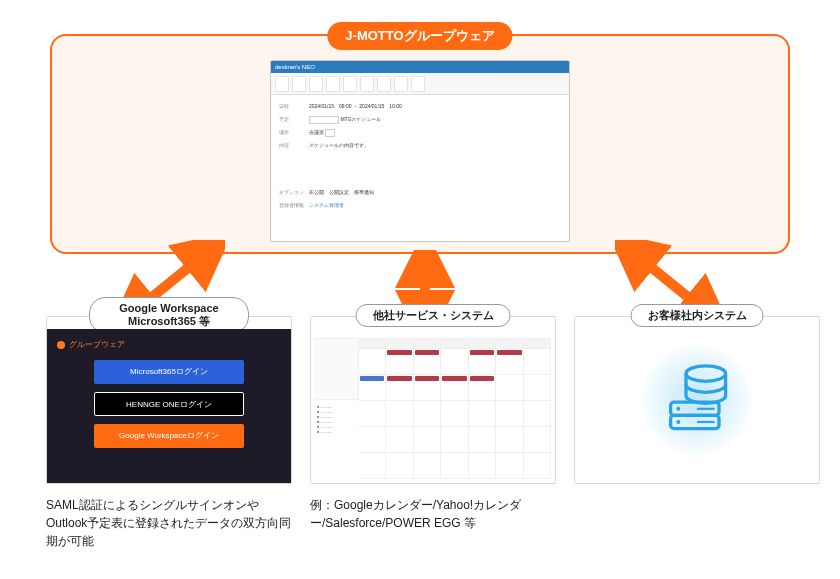 The image size is (840, 579). What do you see at coordinates (433, 334) in the screenshot?
I see `calendar-toolbar` at bounding box center [433, 334].